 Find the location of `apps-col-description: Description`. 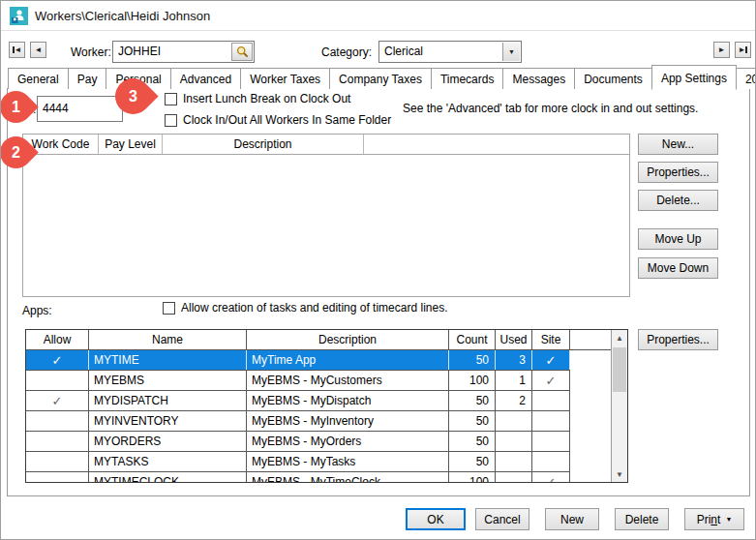

apps-col-description: Description is located at coordinates (348, 340).